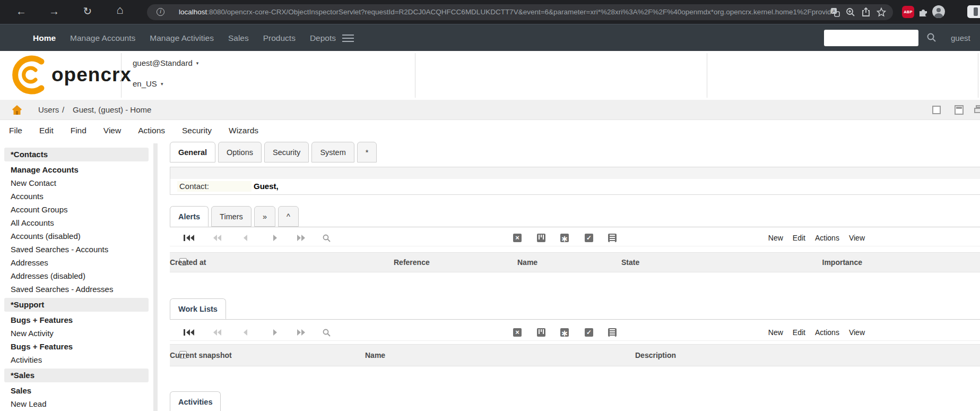 The width and height of the screenshot is (980, 411). I want to click on object-tab: *, so click(367, 152).